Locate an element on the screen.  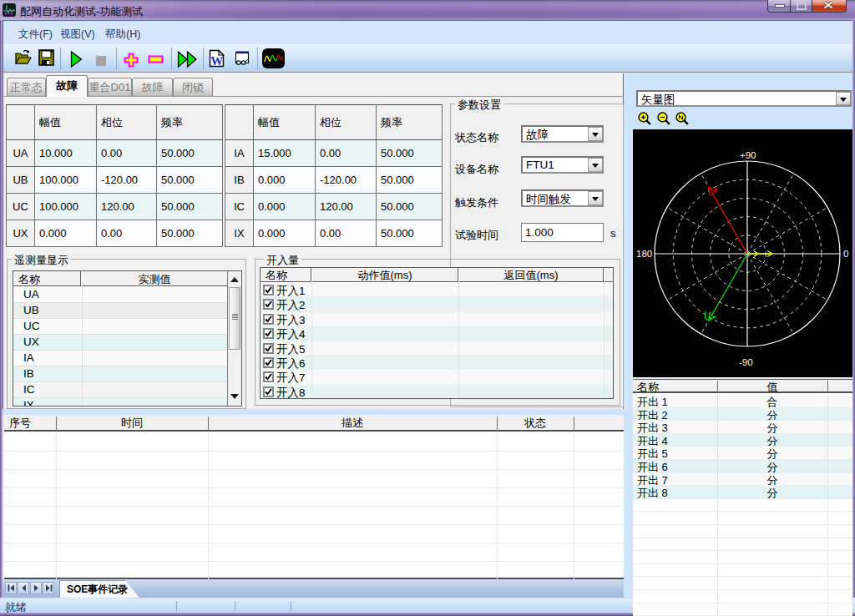
svg-text: -90 is located at coordinates (746, 362).